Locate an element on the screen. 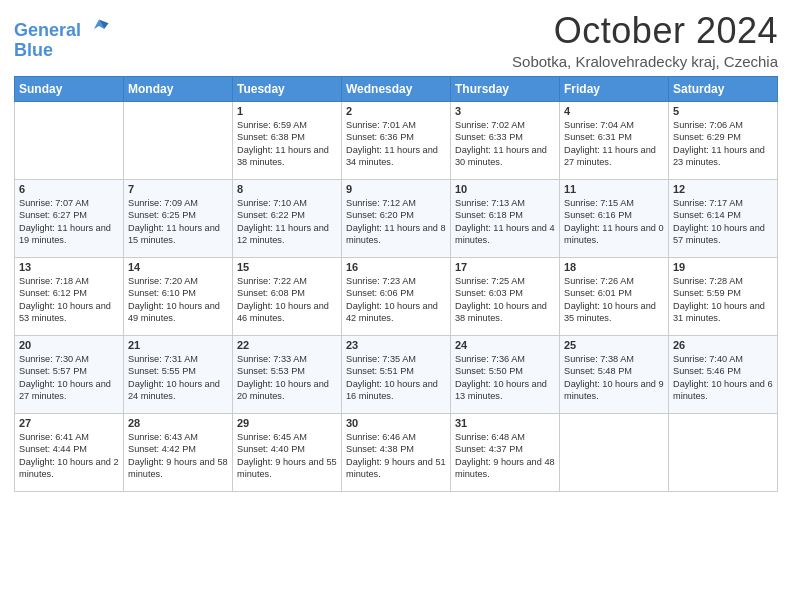  cell-daylight-info: Sunrise: 7:33 AMSunset: 5:53 PMDaylight:… is located at coordinates (287, 378).